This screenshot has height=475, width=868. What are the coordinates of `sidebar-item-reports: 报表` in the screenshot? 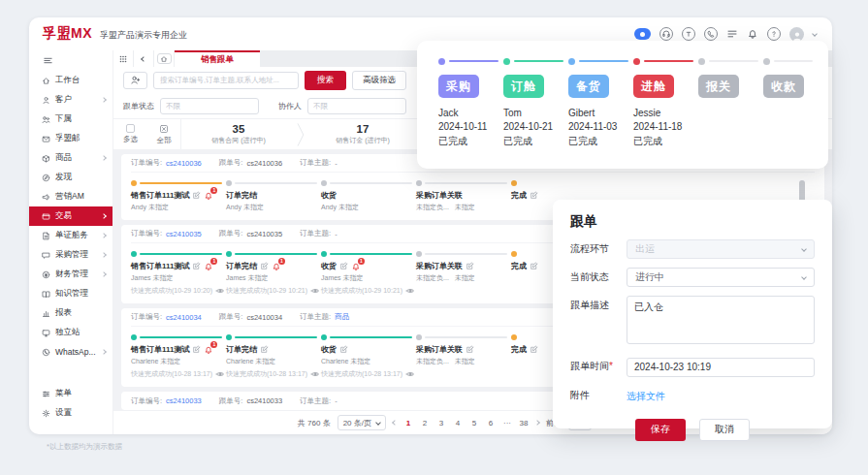 It's located at (71, 313).